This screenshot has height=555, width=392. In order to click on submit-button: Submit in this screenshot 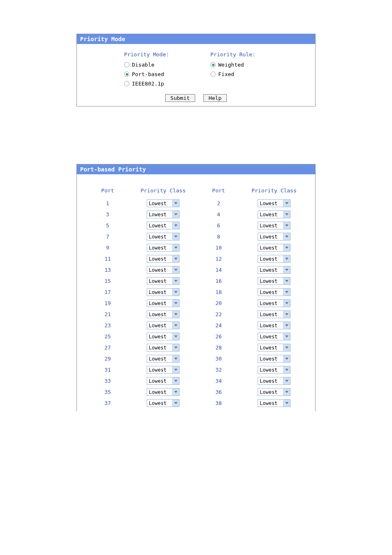, I will do `click(180, 98)`.